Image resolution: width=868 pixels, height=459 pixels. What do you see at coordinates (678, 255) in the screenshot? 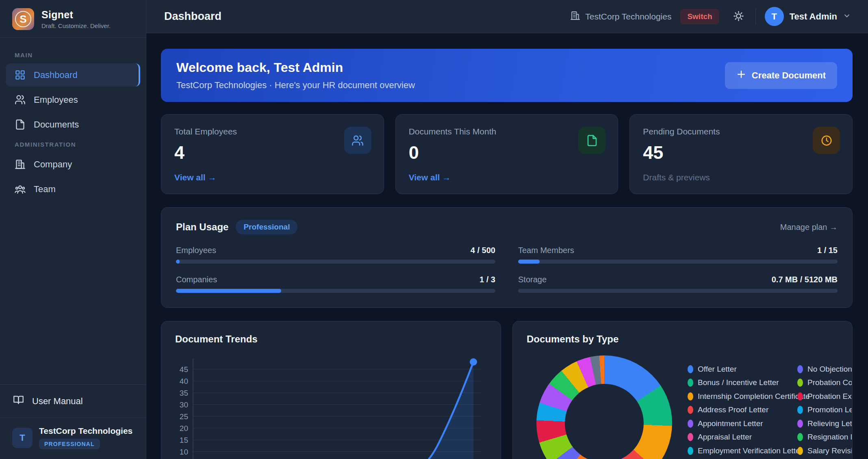
I see `plan-meter-team-members: Team Members1 / 15` at bounding box center [678, 255].